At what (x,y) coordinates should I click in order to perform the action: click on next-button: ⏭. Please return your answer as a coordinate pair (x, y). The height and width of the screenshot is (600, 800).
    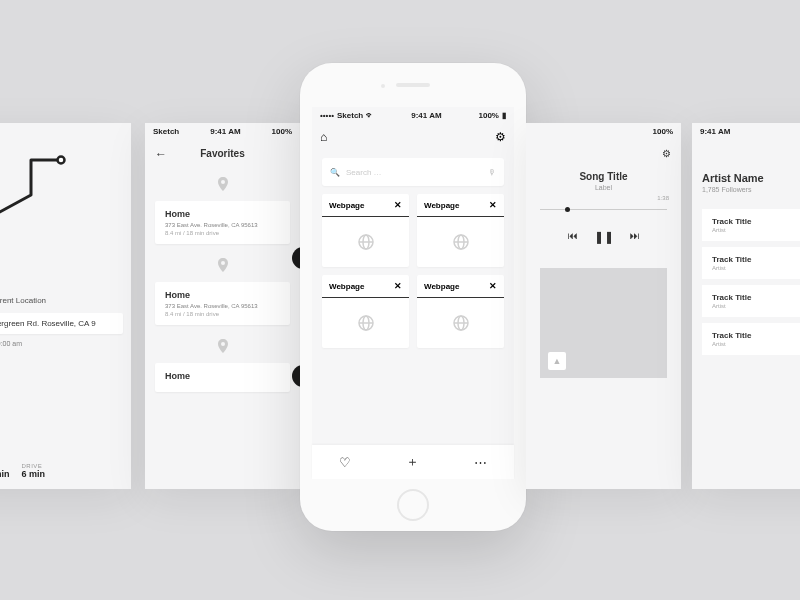
    Looking at the image, I should click on (635, 237).